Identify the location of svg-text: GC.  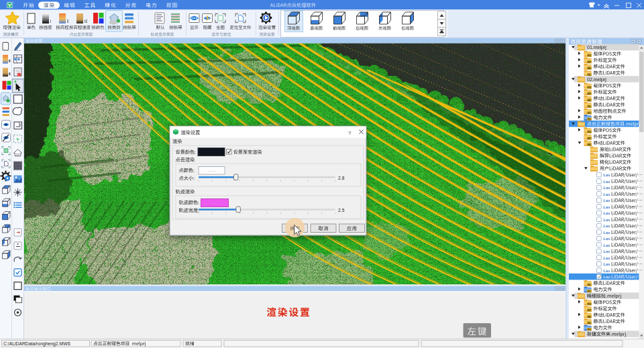
(590, 113).